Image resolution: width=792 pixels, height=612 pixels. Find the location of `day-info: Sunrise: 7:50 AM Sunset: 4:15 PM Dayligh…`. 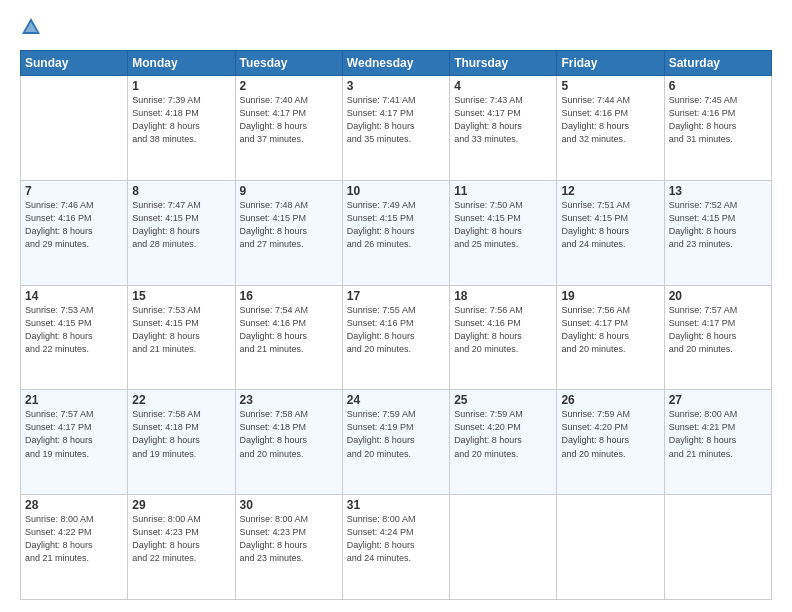

day-info: Sunrise: 7:50 AM Sunset: 4:15 PM Dayligh… is located at coordinates (503, 225).